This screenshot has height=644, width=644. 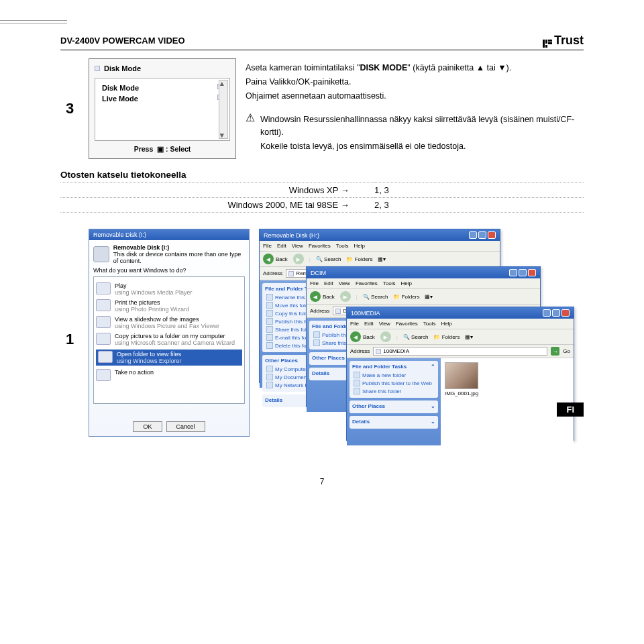 I want to click on explorer-titlebar: DCIM, so click(x=423, y=272).